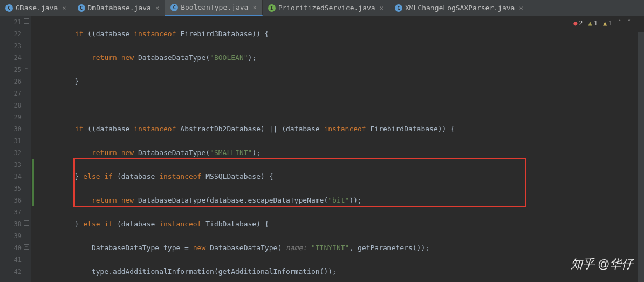 The height and width of the screenshot is (282, 644). I want to click on line-number: 31, so click(11, 141).